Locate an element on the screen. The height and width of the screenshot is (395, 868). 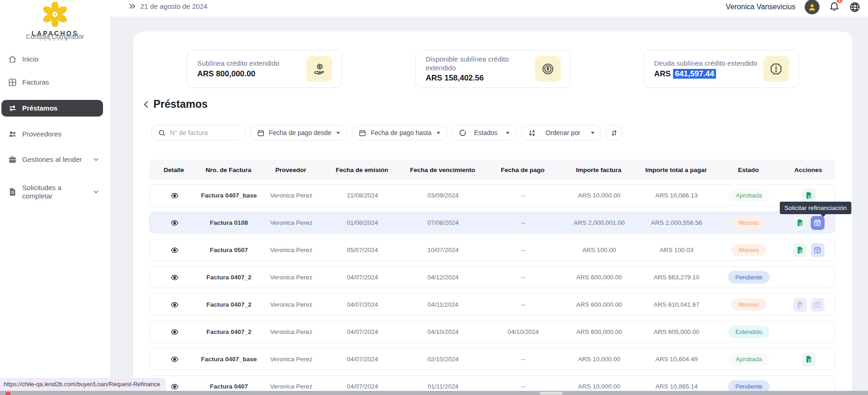
col-header: Acciones is located at coordinates (808, 170).